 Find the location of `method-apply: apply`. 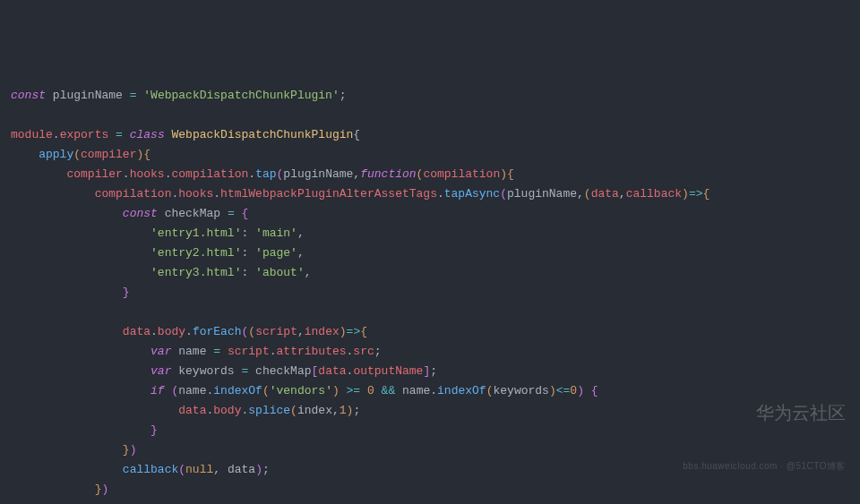

method-apply: apply is located at coordinates (56, 154).